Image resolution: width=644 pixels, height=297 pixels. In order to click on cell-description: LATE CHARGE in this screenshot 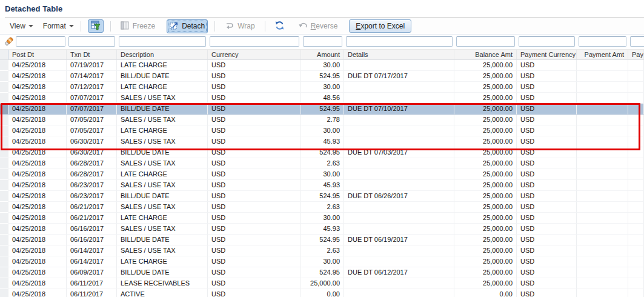, I will do `click(162, 65)`.